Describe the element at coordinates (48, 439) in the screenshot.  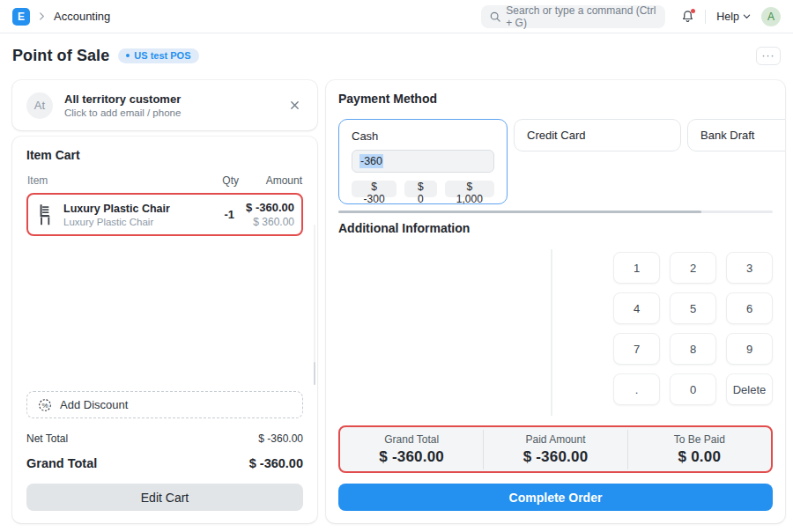
I see `net-total-label: Net Total` at that location.